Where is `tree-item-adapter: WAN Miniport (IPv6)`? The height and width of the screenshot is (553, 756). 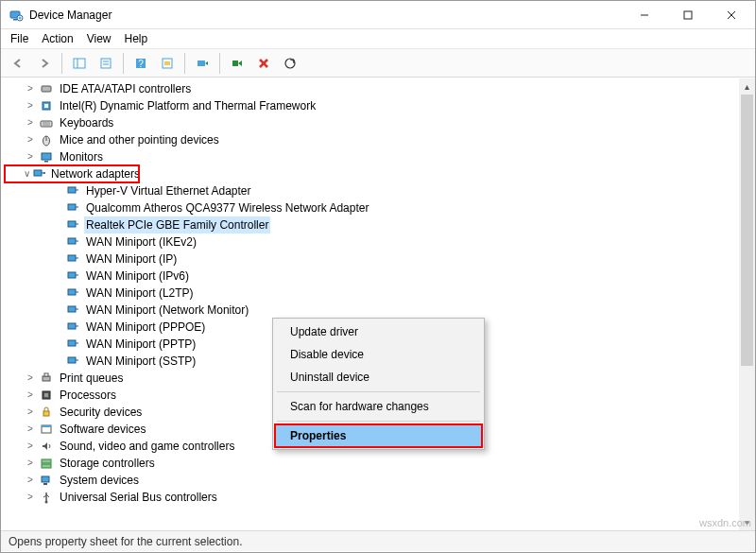 tree-item-adapter: WAN Miniport (IPv6) is located at coordinates (380, 276).